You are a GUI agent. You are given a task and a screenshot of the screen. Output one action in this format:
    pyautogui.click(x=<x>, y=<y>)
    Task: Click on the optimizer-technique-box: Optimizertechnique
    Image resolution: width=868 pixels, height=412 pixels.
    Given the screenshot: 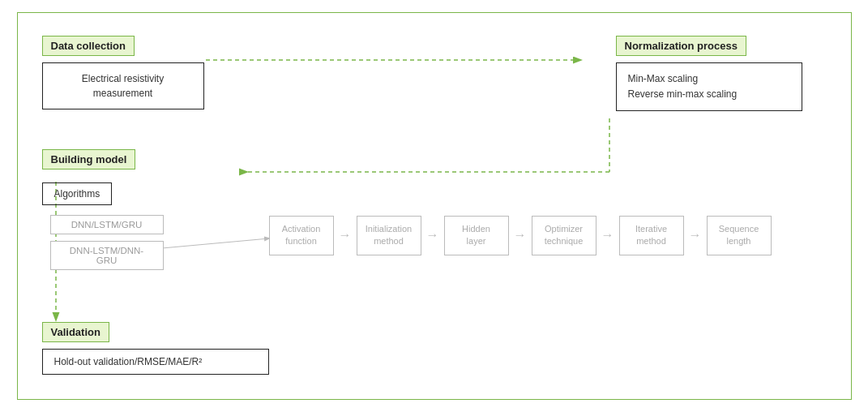 What is the action you would take?
    pyautogui.click(x=564, y=235)
    